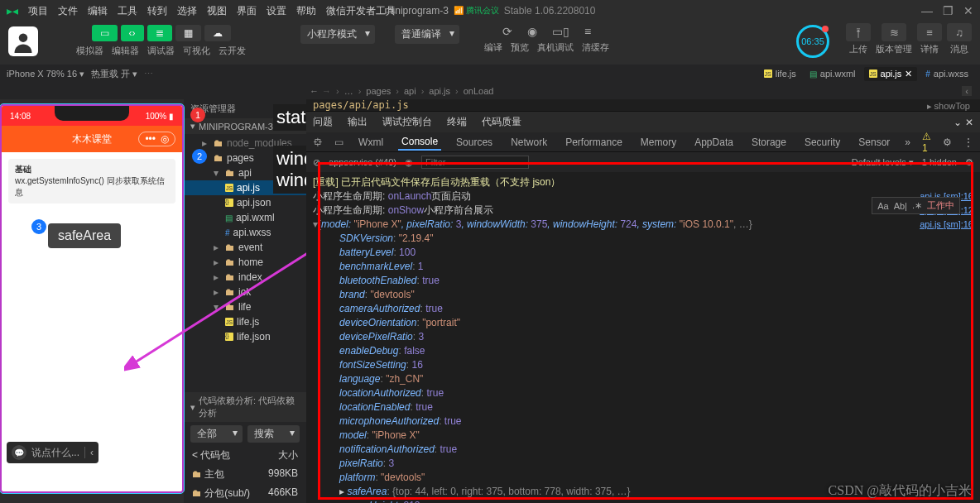 Image resolution: width=980 pixels, height=503 pixels. I want to click on rt-btn: ≡, so click(930, 32).